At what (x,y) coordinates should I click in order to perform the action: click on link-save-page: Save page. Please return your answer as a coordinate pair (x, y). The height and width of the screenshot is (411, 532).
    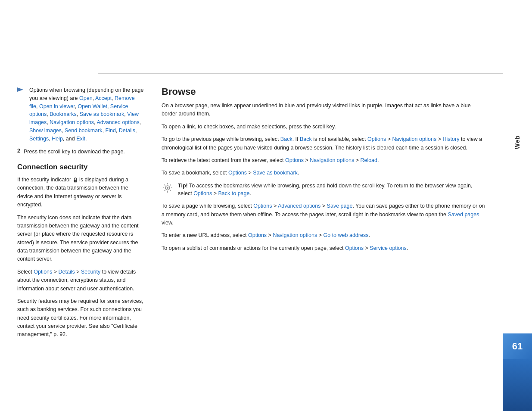
    Looking at the image, I should click on (340, 206).